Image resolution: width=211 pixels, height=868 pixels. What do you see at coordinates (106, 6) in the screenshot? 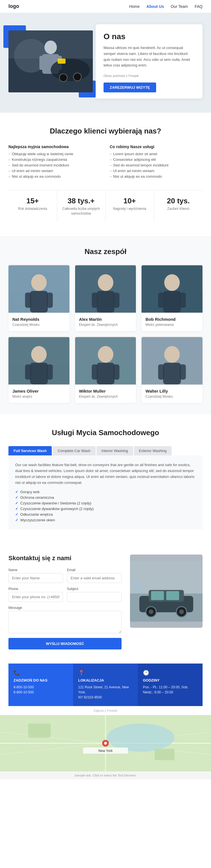
I see `navbar: logo Home About Us Our Team FAQ` at bounding box center [106, 6].